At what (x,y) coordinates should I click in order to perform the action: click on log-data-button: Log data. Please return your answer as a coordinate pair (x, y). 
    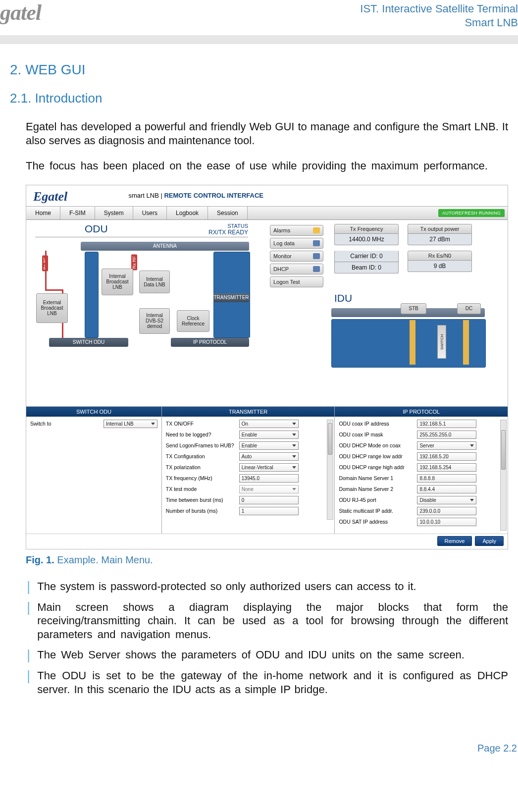
    Looking at the image, I should click on (297, 243).